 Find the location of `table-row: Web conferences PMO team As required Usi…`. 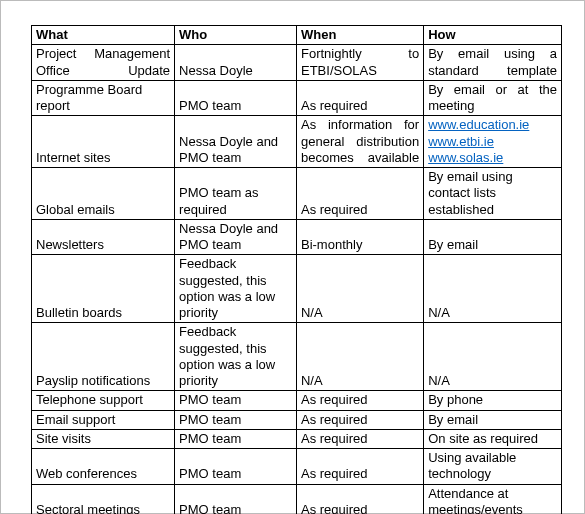

table-row: Web conferences PMO team As required Usi… is located at coordinates (297, 467).